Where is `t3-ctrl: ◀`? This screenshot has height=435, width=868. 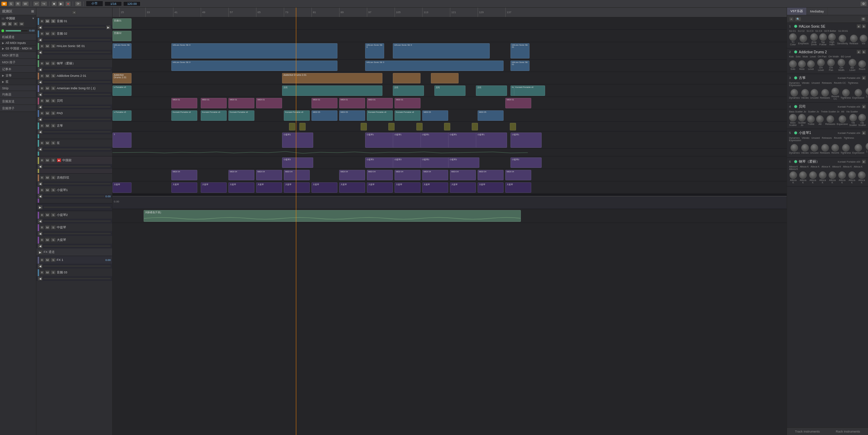
t3-ctrl: ◀ is located at coordinates (40, 52).